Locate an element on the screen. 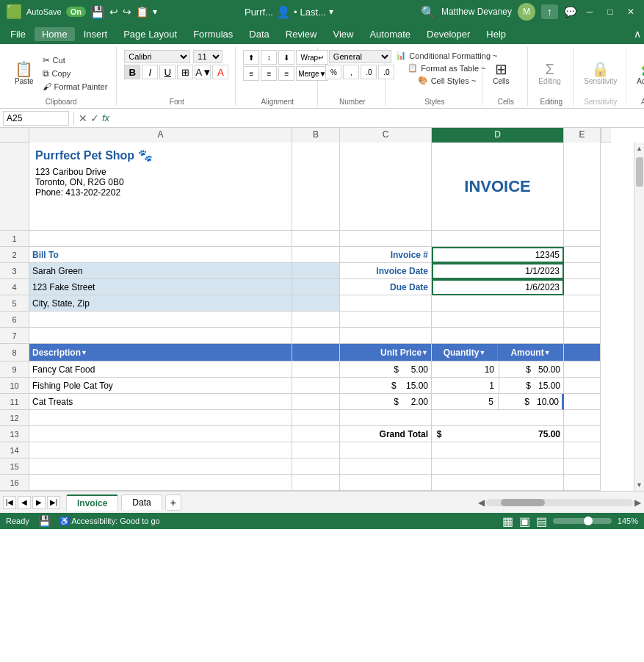 Image resolution: width=644 pixels, height=662 pixels. font-family-select: Calibri is located at coordinates (157, 57).